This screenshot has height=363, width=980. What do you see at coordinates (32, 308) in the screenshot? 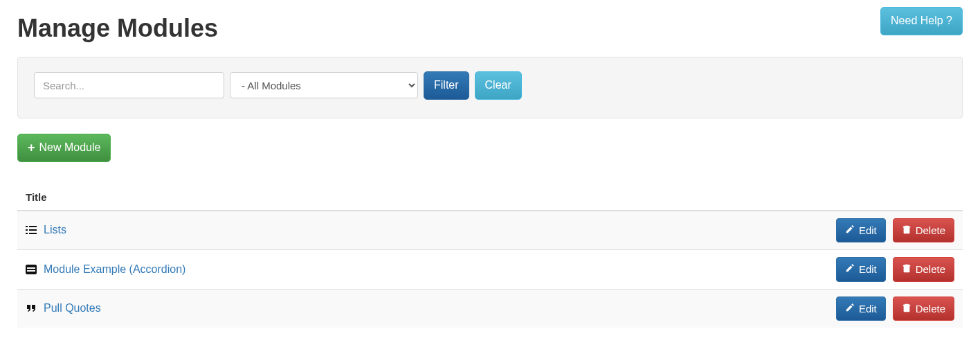
I see `quote-icon` at bounding box center [32, 308].